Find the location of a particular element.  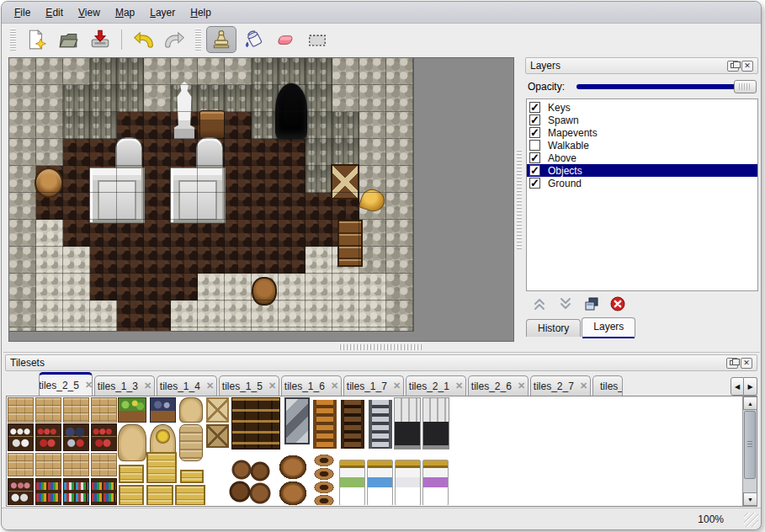

tileset-tile-arch-right is located at coordinates (436, 423).